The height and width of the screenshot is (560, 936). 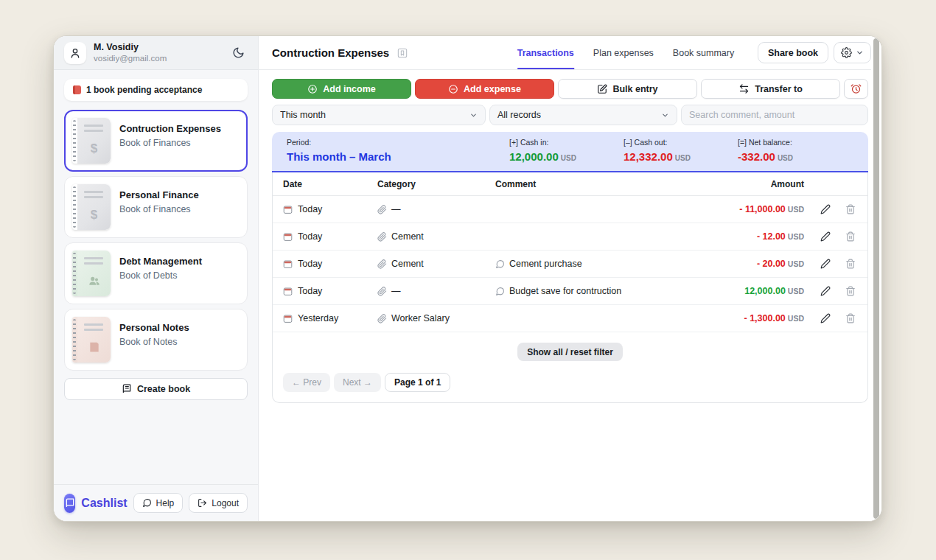 I want to click on transaction-amount: - 1,300.00USD, so click(x=741, y=318).